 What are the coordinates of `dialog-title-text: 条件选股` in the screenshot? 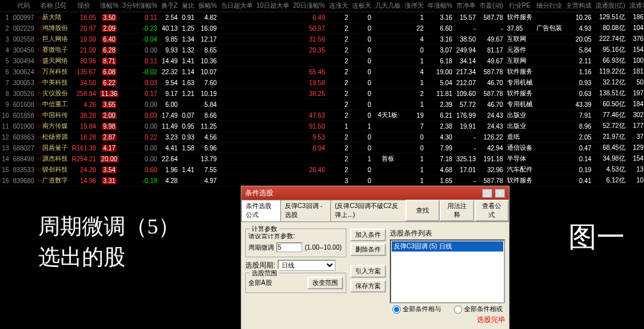 It's located at (259, 193).